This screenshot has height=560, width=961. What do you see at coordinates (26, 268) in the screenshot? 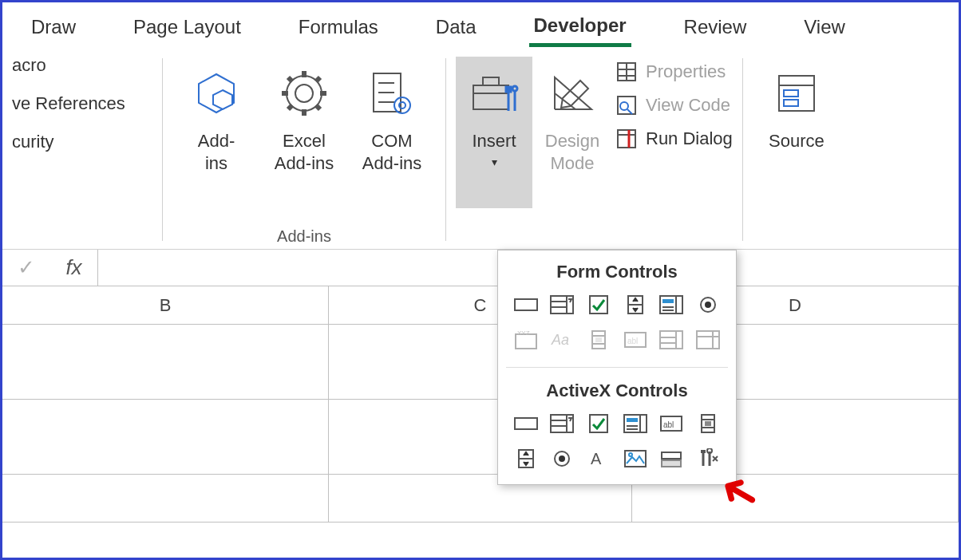
I see `cancel-icon: ✓` at bounding box center [26, 268].